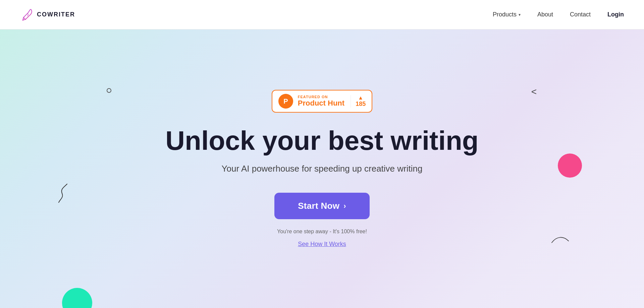 The height and width of the screenshot is (308, 644). What do you see at coordinates (48, 15) in the screenshot?
I see `logo-area: COWRITER` at bounding box center [48, 15].